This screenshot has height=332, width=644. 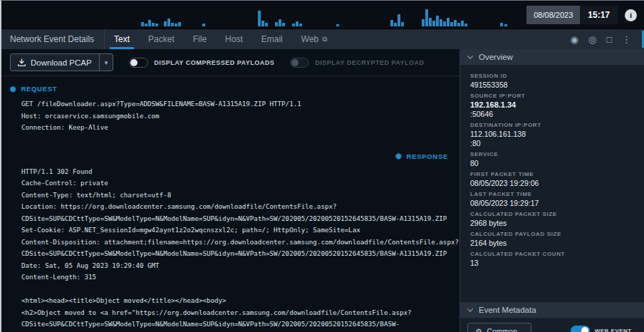 What do you see at coordinates (231, 254) in the screenshot?
I see `response-line: CDSite=SUP&CDCttType=SW&ModelType=N&Mode…` at bounding box center [231, 254].